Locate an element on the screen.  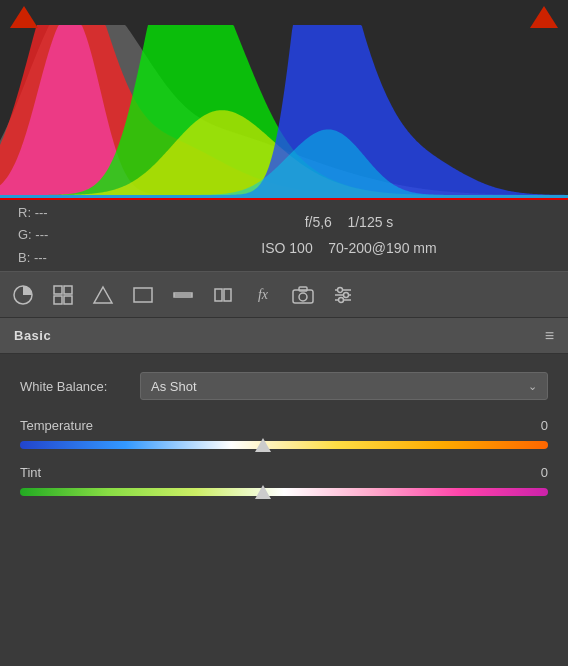
white-balance-dropdown: As Shot ⌄ is located at coordinates (344, 386).